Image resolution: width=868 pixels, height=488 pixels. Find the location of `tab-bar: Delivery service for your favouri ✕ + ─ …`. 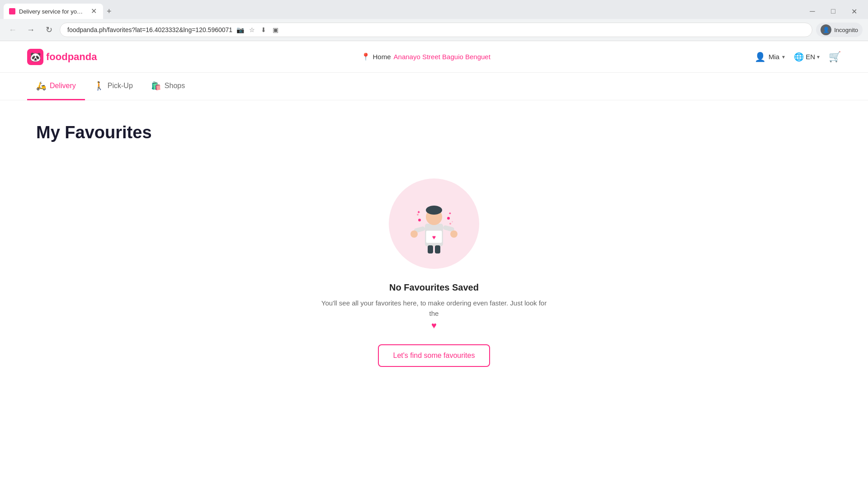

tab-bar: Delivery service for your favouri ✕ + ─ … is located at coordinates (434, 9).